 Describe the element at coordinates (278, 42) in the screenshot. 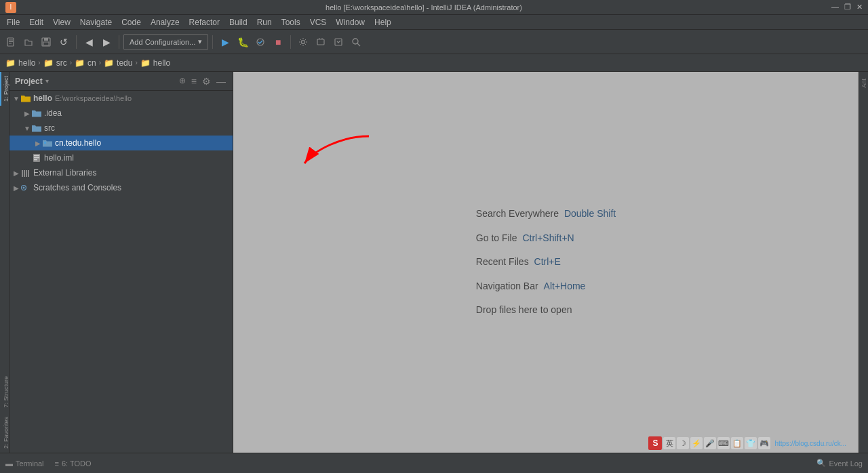

I see `stop-btn: ■` at that location.